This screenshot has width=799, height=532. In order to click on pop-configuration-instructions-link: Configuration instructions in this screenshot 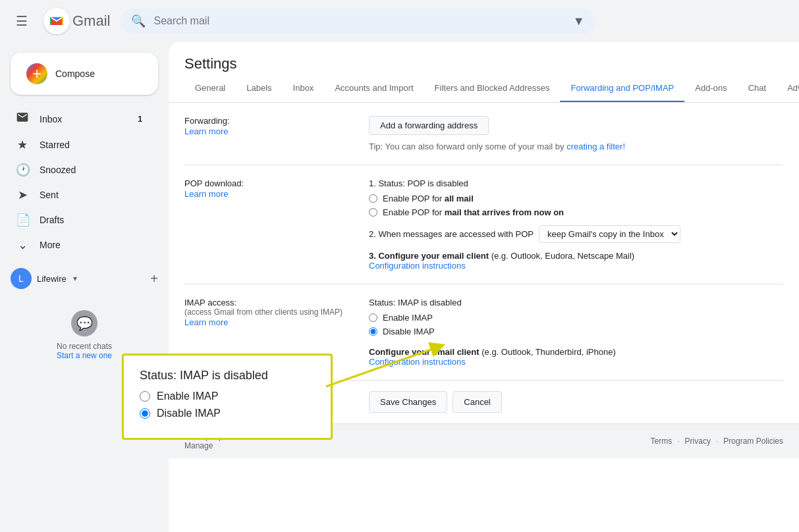, I will do `click(418, 266)`.